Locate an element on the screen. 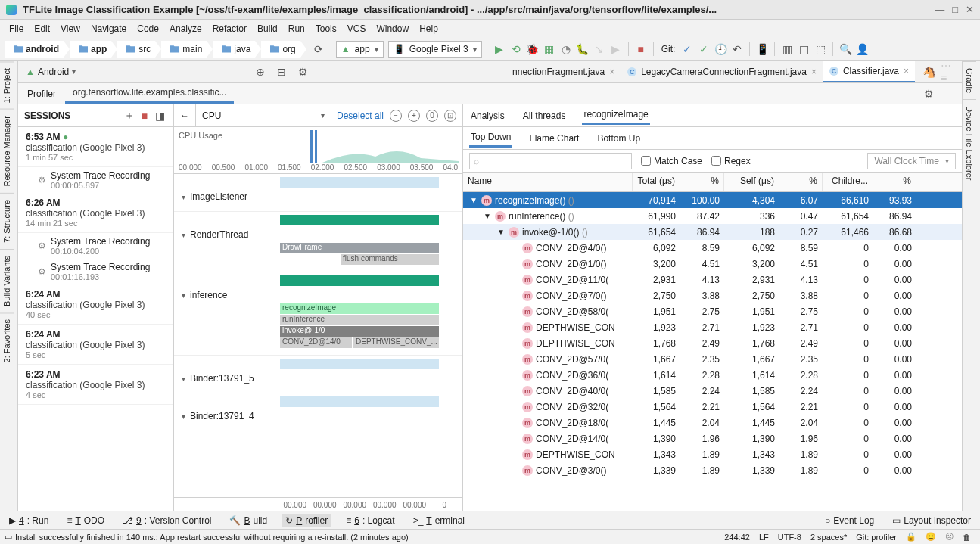 The image size is (980, 544). attach-debugger-icon: 🐛 is located at coordinates (583, 49).